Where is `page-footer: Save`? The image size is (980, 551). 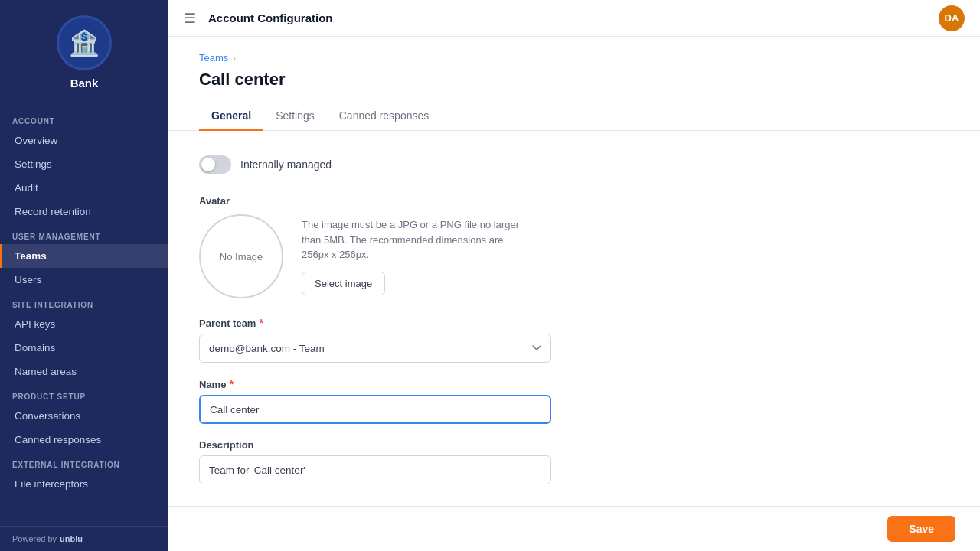 page-footer: Save is located at coordinates (574, 528).